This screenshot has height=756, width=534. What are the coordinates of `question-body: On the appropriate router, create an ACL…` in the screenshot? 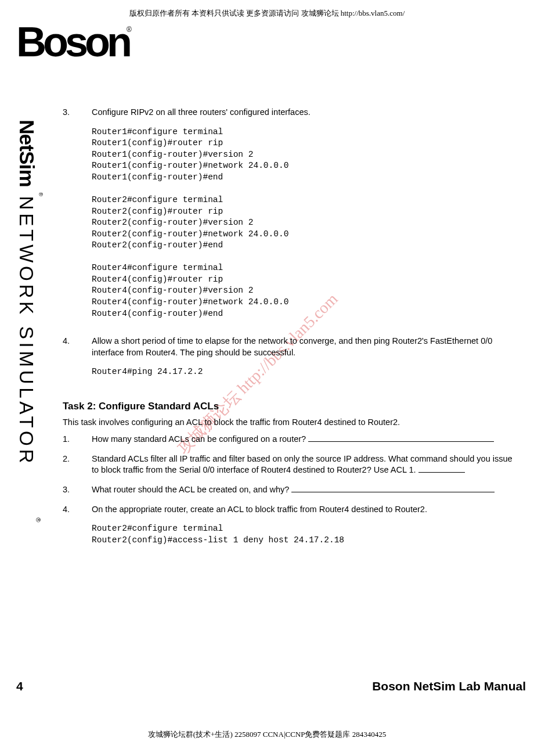 It's located at (259, 509).